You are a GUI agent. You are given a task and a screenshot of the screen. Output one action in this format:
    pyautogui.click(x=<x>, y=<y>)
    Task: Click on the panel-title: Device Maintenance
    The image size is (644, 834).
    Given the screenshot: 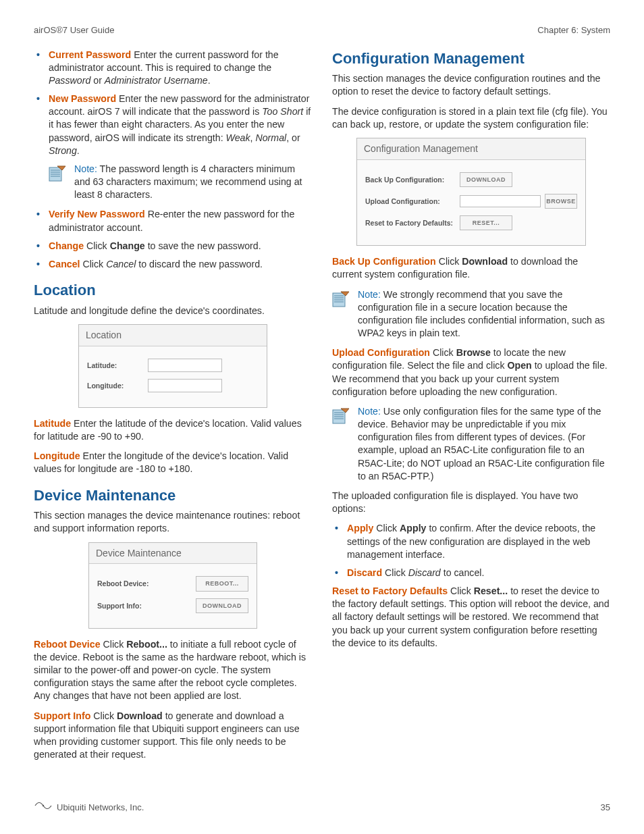 What is the action you would take?
    pyautogui.click(x=173, y=554)
    